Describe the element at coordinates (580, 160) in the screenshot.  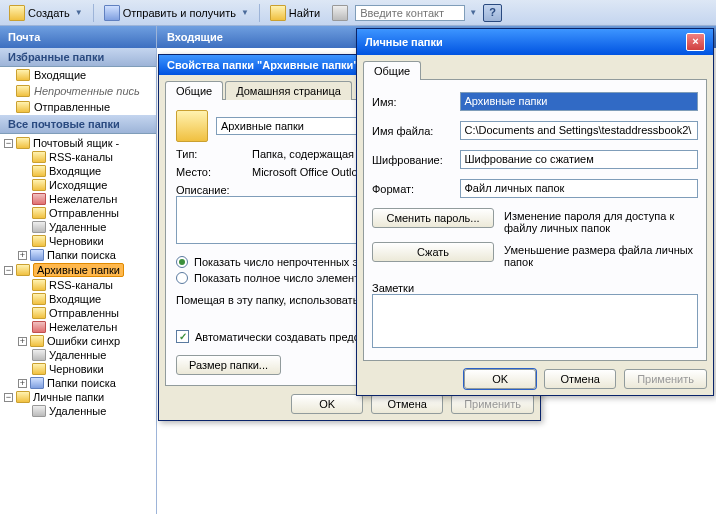
I see `enc-value: Шифрование со сжатием` at that location.